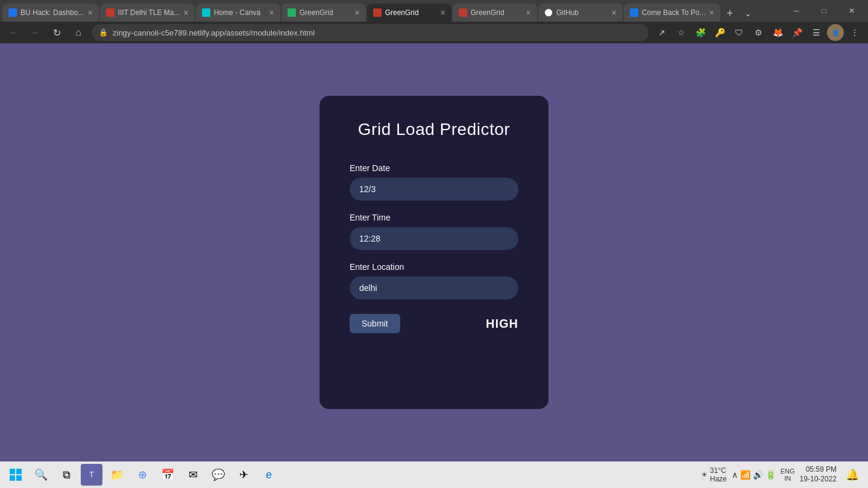 The width and height of the screenshot is (868, 488). What do you see at coordinates (57, 33) in the screenshot?
I see `reload-button: ↻` at bounding box center [57, 33].